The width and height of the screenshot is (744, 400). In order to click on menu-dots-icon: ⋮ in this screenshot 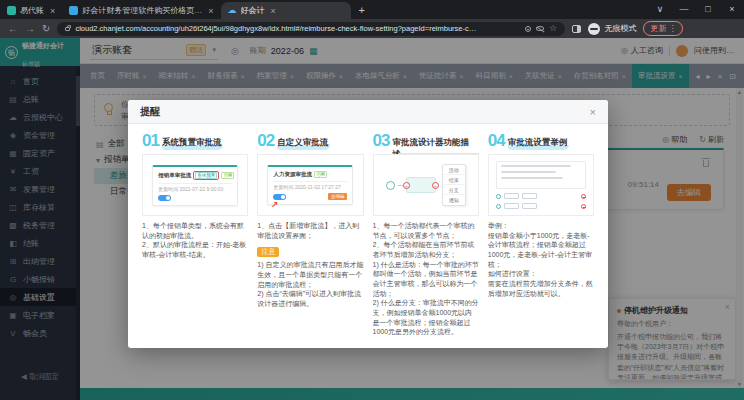, I will do `click(672, 28)`.